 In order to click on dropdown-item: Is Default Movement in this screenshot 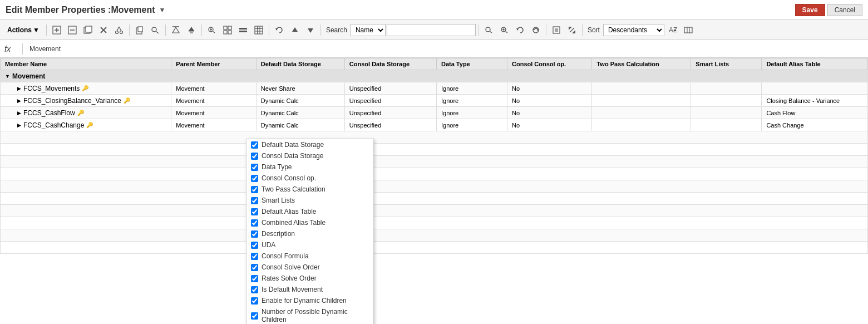, I will do `click(310, 289)`.